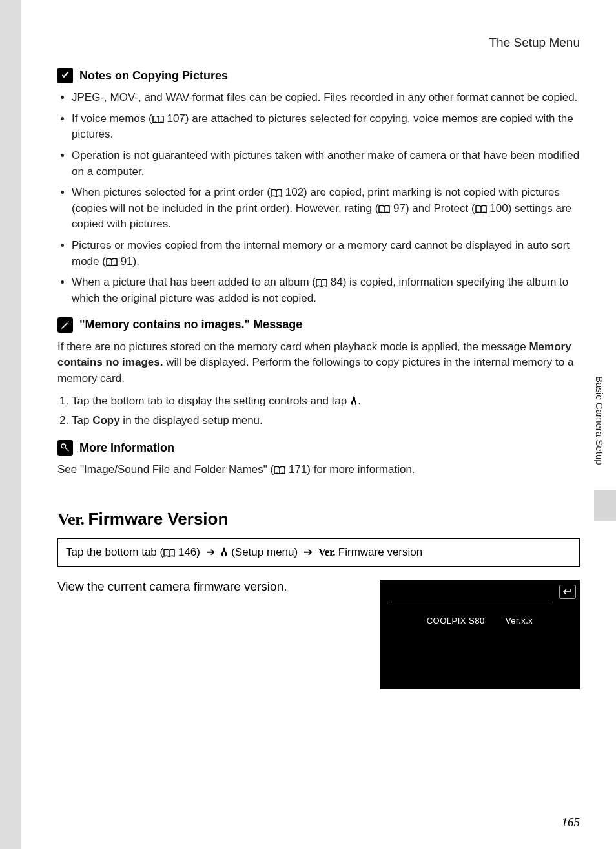  Describe the element at coordinates (191, 324) in the screenshot. I see `section-title-text: "Memory contains no images." Message` at that location.